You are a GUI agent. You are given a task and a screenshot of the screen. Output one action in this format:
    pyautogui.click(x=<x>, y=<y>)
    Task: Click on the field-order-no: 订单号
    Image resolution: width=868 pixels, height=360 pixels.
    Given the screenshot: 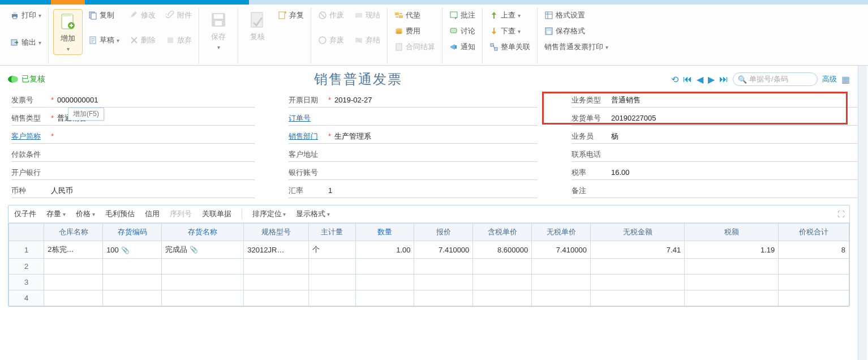 What is the action you would take?
    pyautogui.click(x=413, y=119)
    